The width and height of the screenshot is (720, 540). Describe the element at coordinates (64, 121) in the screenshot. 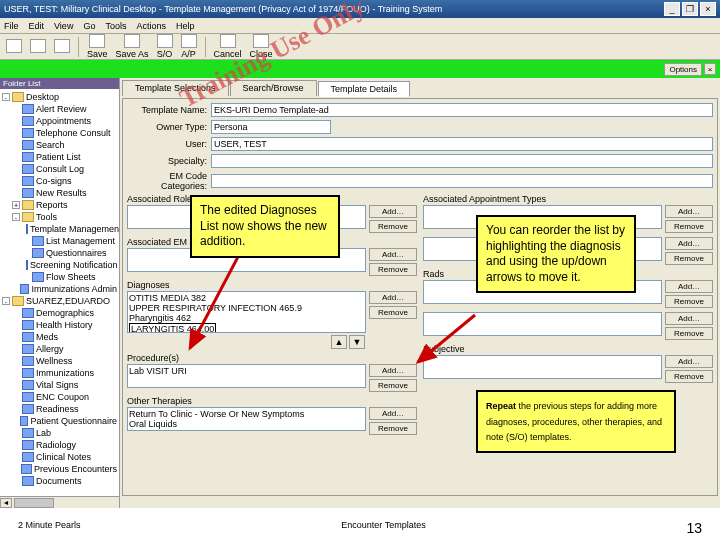

I see `tree-node: Appointments` at that location.